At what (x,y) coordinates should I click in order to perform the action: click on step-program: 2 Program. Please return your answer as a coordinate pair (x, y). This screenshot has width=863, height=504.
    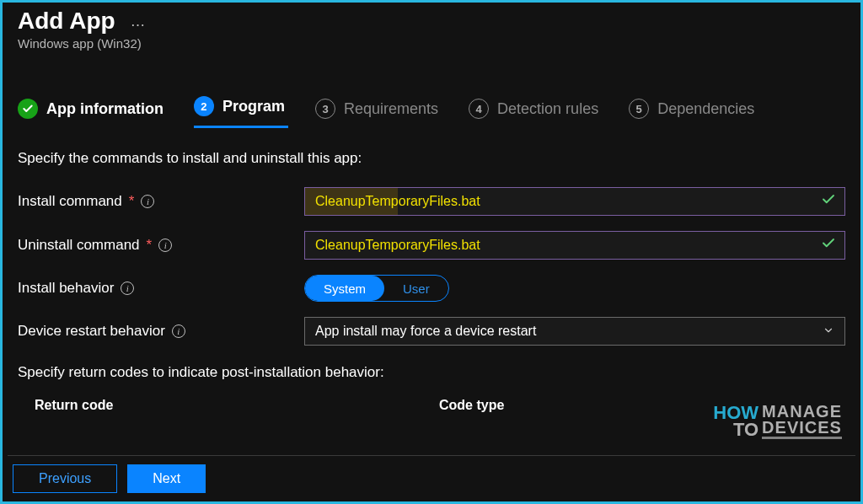
    Looking at the image, I should click on (239, 109).